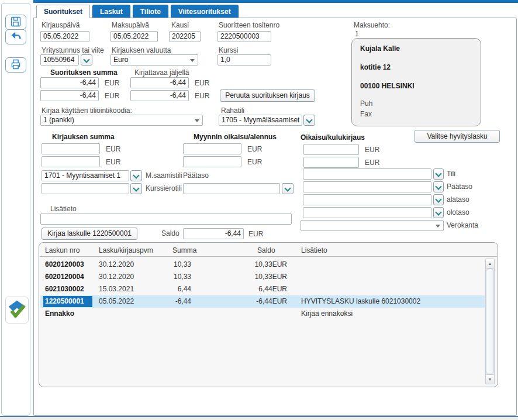 This screenshot has width=518, height=420. Describe the element at coordinates (85, 188) in the screenshot. I see `kurssierotili-field` at that location.